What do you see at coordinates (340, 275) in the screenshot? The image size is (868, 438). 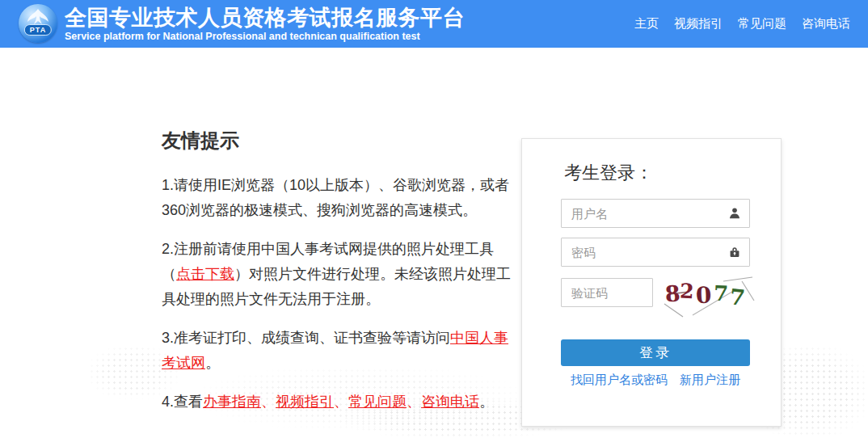 I see `tip-2: 2.注册前请使用中国人事考试网提供的照片处理工具（点击下载）对照片文件进行处理。…` at bounding box center [340, 275].